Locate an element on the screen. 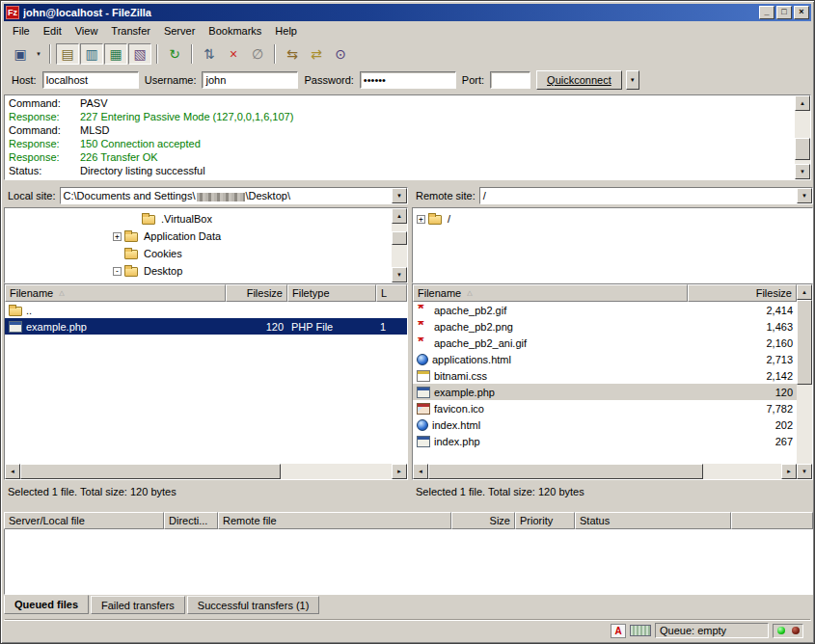 The width and height of the screenshot is (815, 644). local-tree-scrollbar-up-icon: ▲ is located at coordinates (399, 216).